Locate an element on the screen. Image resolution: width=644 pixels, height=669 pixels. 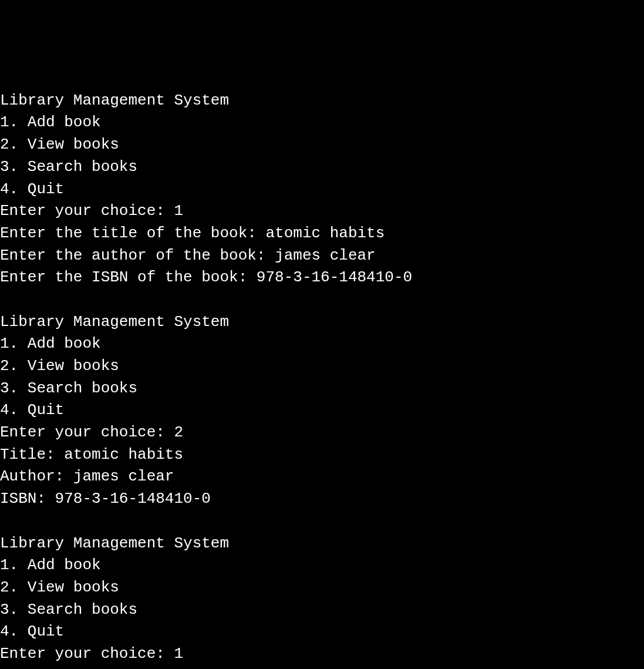
output-author: Author: james clear is located at coordinates (322, 477).